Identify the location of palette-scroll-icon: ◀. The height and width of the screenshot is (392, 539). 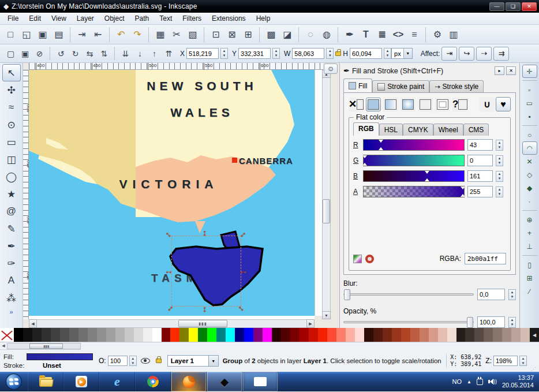
(534, 335).